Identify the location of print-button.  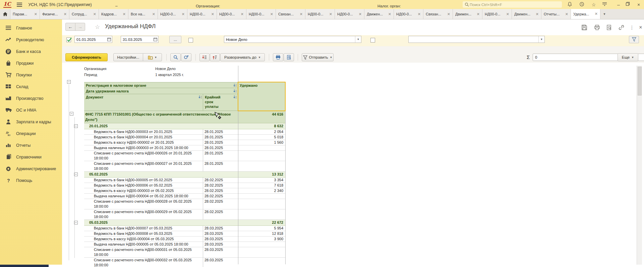
(278, 57).